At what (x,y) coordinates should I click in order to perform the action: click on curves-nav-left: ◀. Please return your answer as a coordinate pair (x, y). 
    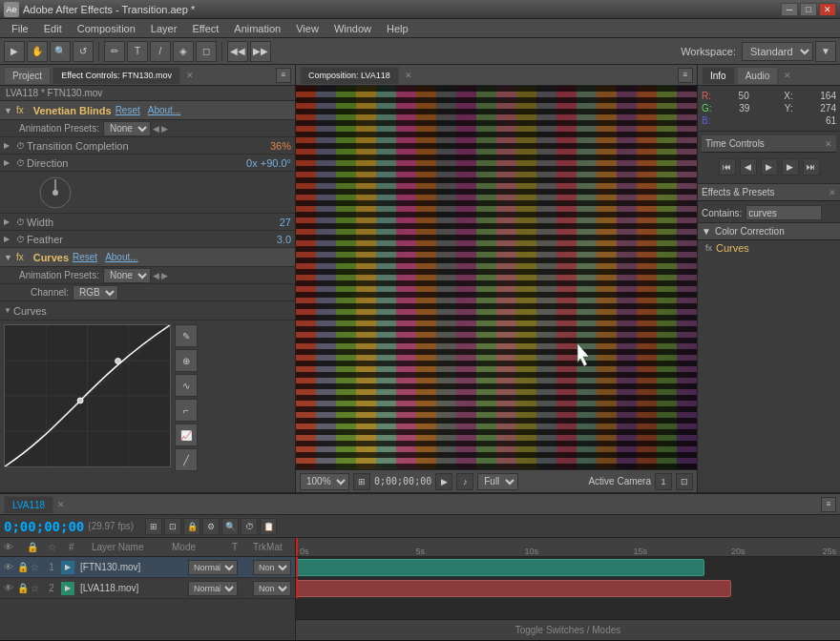
    Looking at the image, I should click on (157, 276).